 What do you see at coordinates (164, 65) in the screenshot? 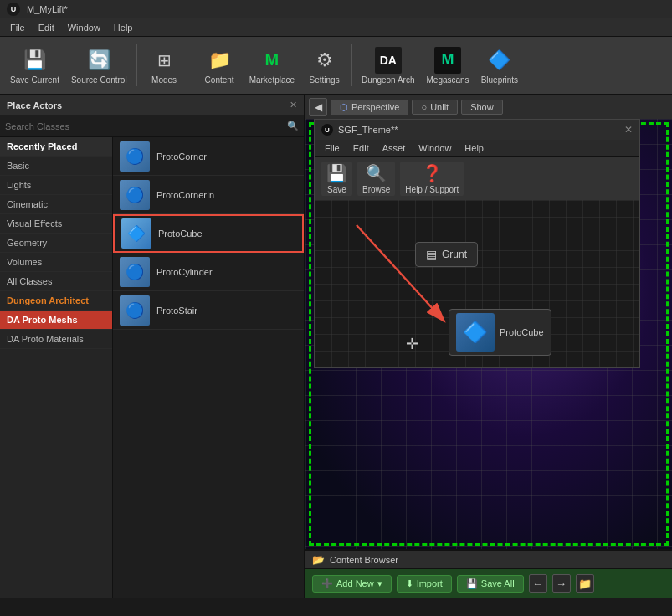
I see `modes-button: ⊞ Modes` at bounding box center [164, 65].